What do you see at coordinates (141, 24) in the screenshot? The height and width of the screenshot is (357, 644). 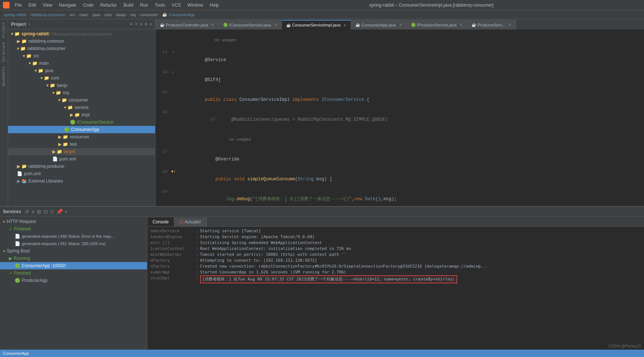 I see `sort-icon: ⇅` at bounding box center [141, 24].